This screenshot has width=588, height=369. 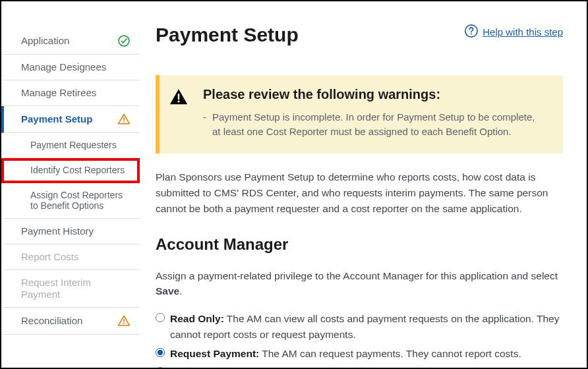 I want to click on nav-item-reconciliation: Reconciliation, so click(x=71, y=322).